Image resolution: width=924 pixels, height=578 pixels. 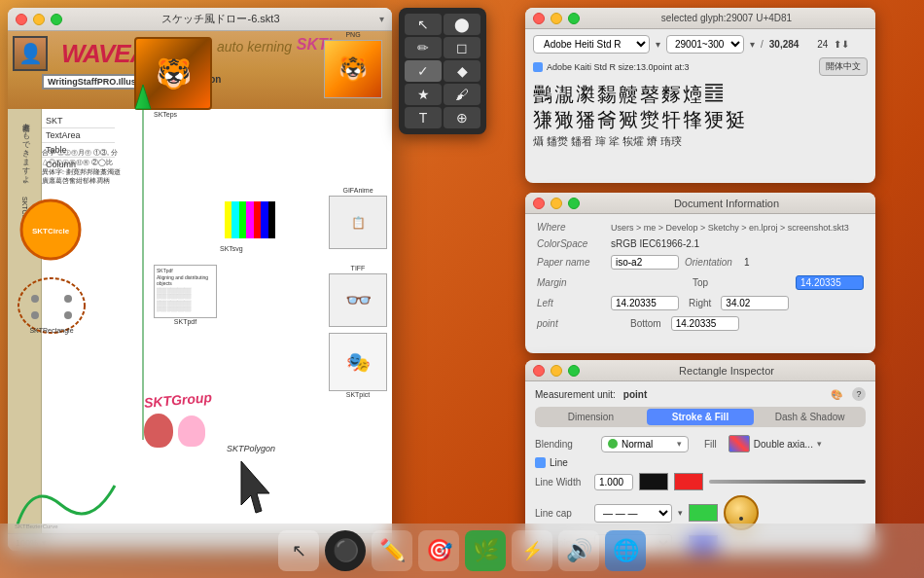 I want to click on blend-dropdown: ▾, so click(x=679, y=444).